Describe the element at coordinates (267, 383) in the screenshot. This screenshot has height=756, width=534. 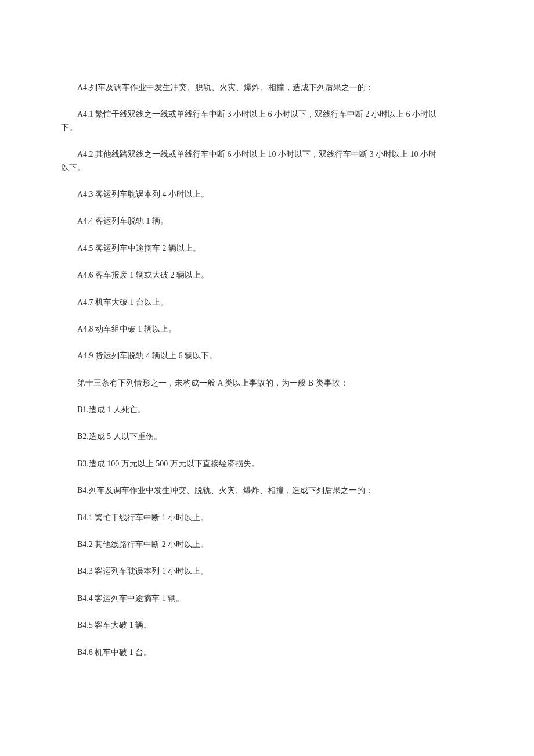
I see `paragraph: 第十三条有下列情形之一，未构成一般 A 类以上事故的，为一般 B 类事故：` at that location.